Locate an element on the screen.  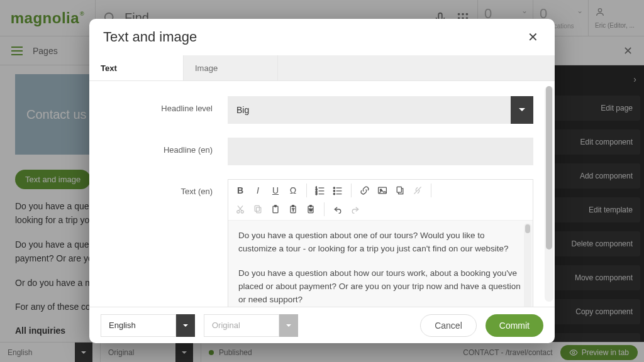
commit-button: Commit is located at coordinates (514, 326).